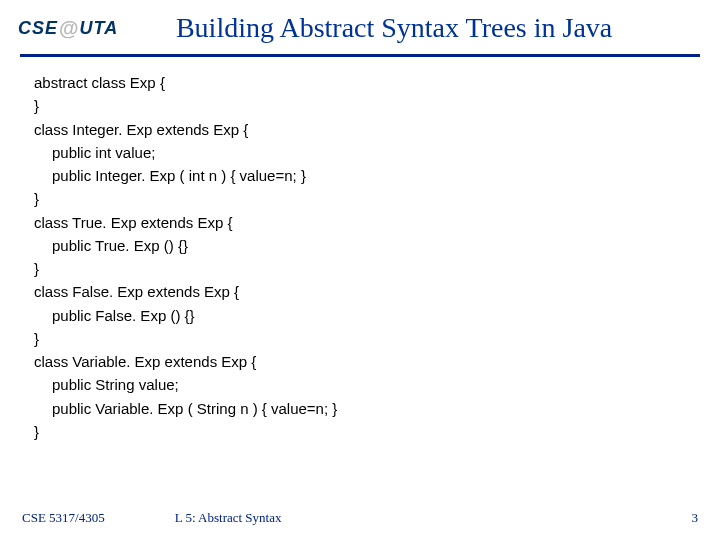  I want to click on header: CSE @ UTA Building Abstract Syntax Trees…, so click(360, 25).